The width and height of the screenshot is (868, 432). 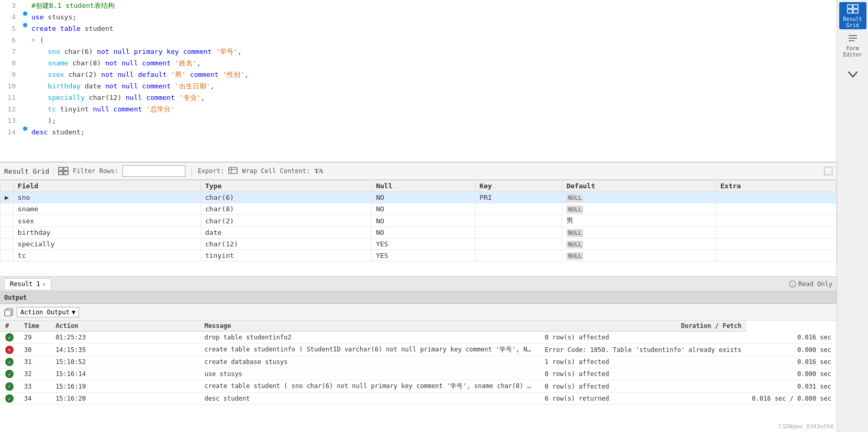 I want to click on duration-34: 0.016 sec / 0.000 sec, so click(x=792, y=399).